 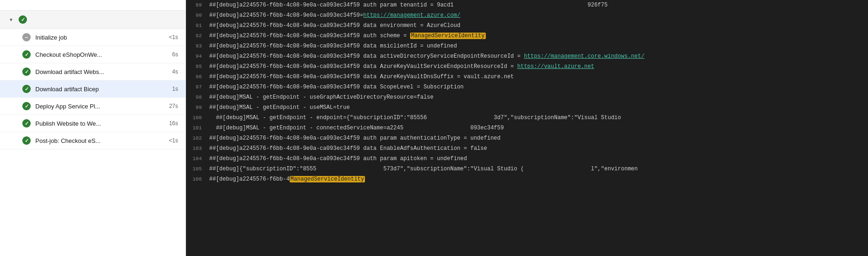 What do you see at coordinates (537, 128) in the screenshot?
I see `log-content: ##[debug]MSAL - getEndpoint - connectedS…` at bounding box center [537, 128].